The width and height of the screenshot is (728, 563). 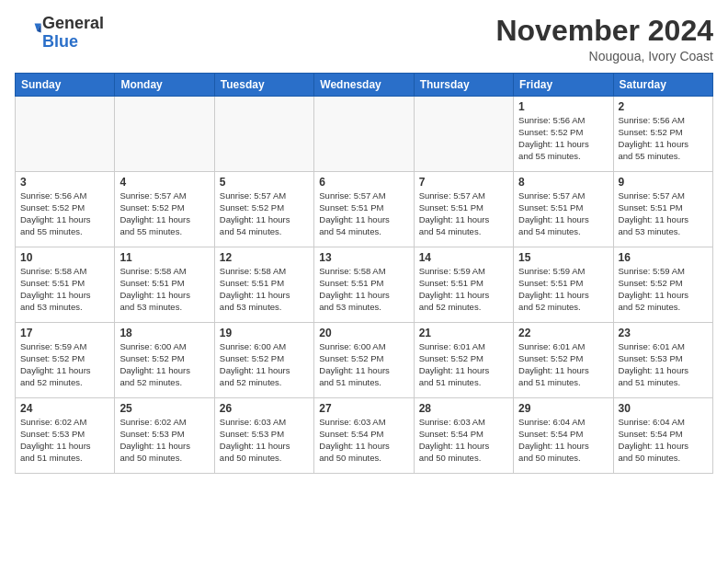 What do you see at coordinates (364, 436) in the screenshot?
I see `calendar-week-row: 24Sunrise: 6:02 AM Sunset: 5:53 PM Dayli…` at bounding box center [364, 436].